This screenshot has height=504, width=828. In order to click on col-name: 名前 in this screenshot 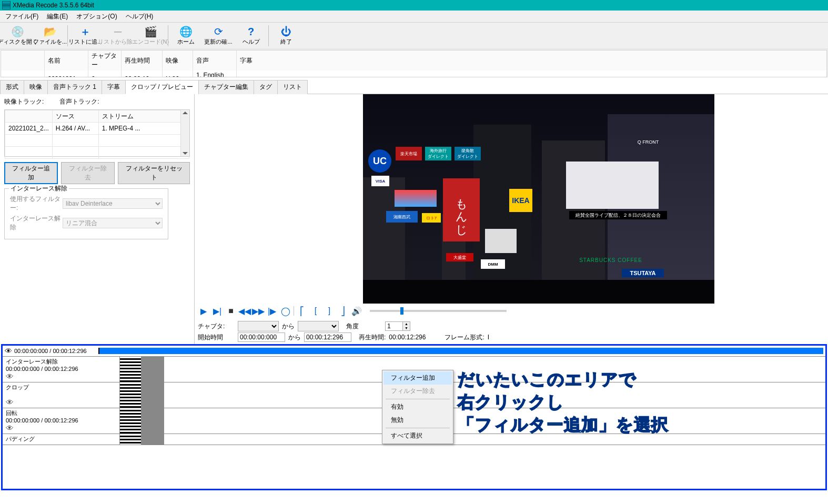, I will do `click(66, 61)`.